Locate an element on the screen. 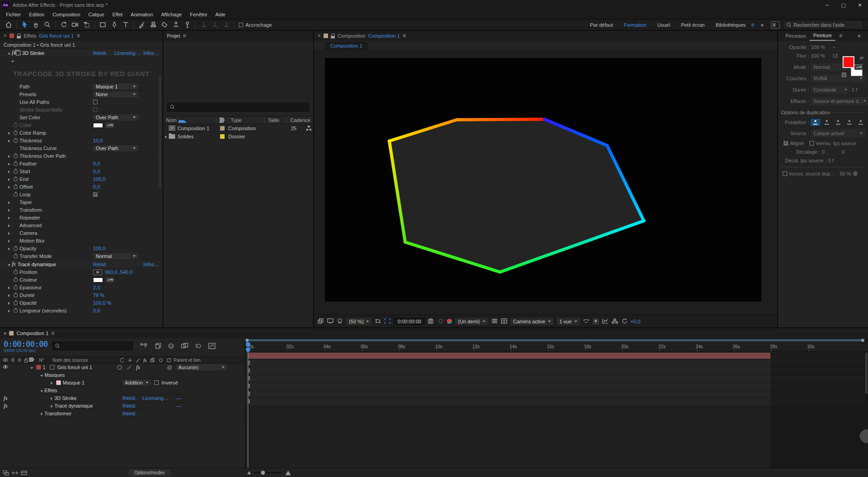 Image resolution: width=868 pixels, height=477 pixels. overlay-mode-icon is located at coordinates (855, 174).